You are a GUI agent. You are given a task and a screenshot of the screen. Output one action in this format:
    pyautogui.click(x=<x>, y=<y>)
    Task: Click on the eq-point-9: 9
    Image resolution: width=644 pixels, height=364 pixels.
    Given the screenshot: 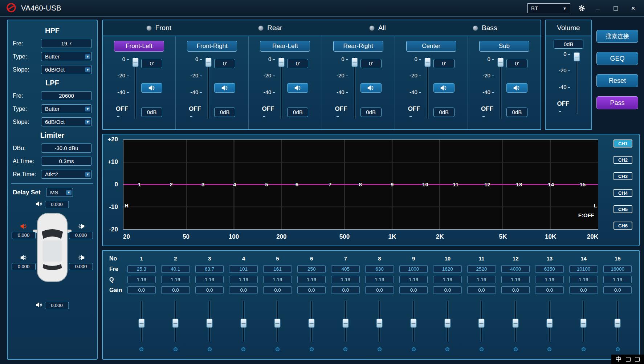 What is the action you would take?
    pyautogui.click(x=392, y=185)
    